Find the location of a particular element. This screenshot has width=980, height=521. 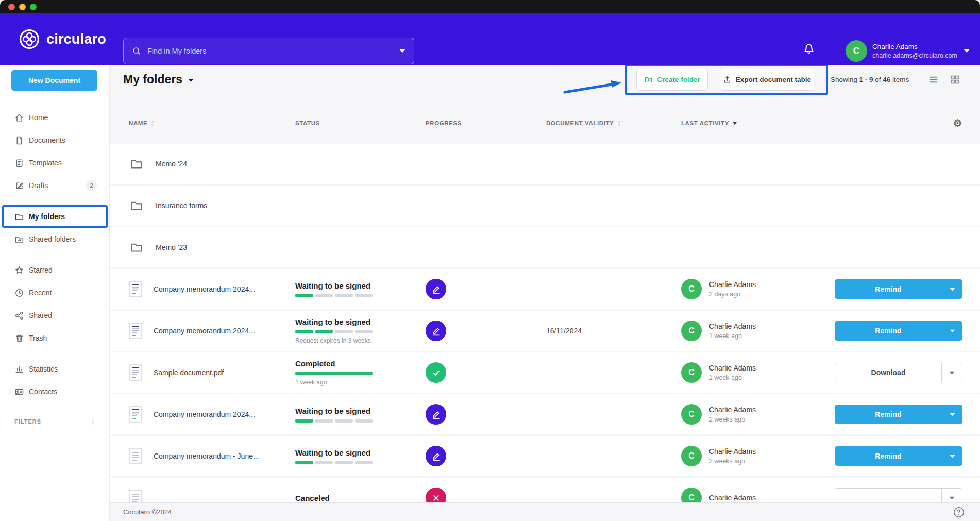

search-scope-caret-icon is located at coordinates (402, 51).